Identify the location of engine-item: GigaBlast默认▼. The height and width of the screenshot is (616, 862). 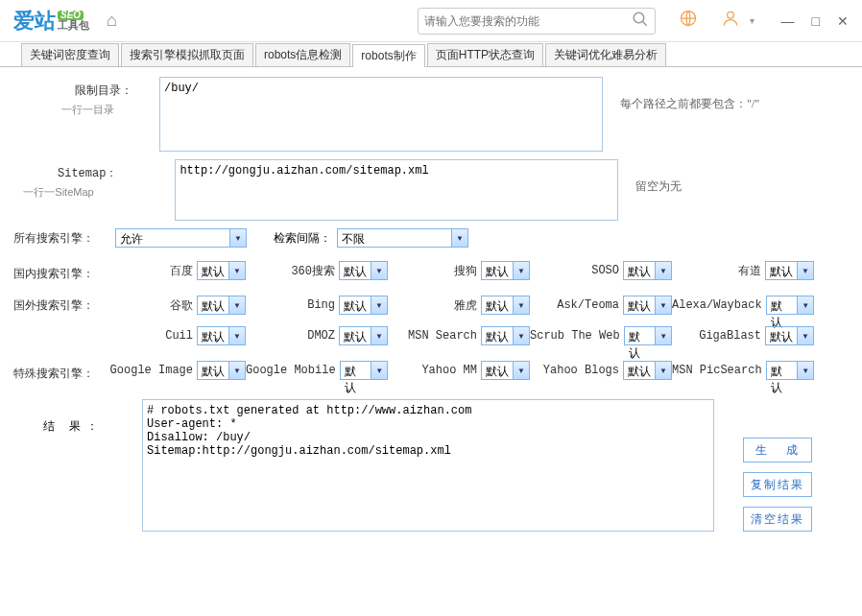
(743, 336).